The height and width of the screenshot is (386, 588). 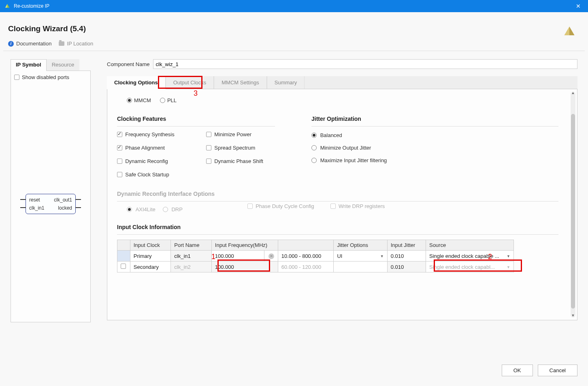 I want to click on scroll-down-icon: ▼, so click(x=573, y=316).